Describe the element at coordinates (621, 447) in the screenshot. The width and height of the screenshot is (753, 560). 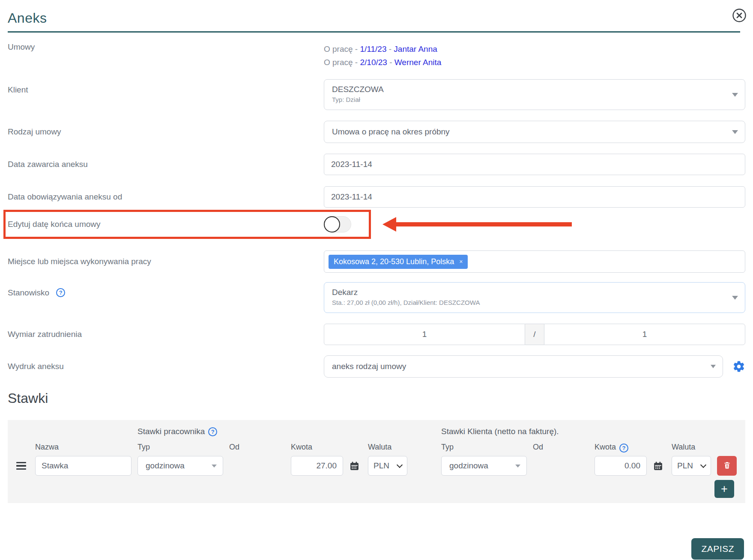
I see `col-kwota-client: Kwota ?` at that location.